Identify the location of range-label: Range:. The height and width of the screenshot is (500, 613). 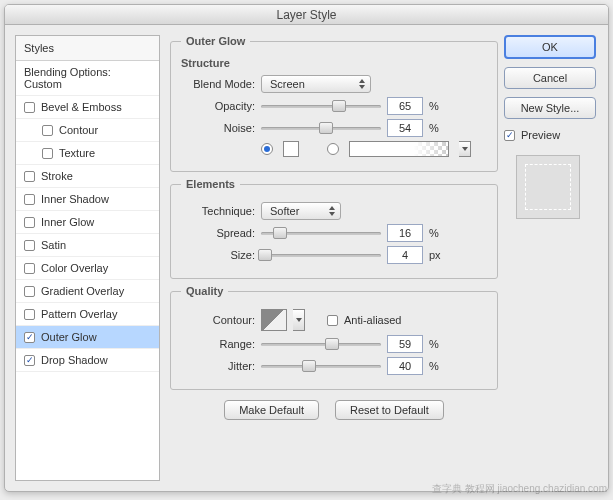
(218, 344).